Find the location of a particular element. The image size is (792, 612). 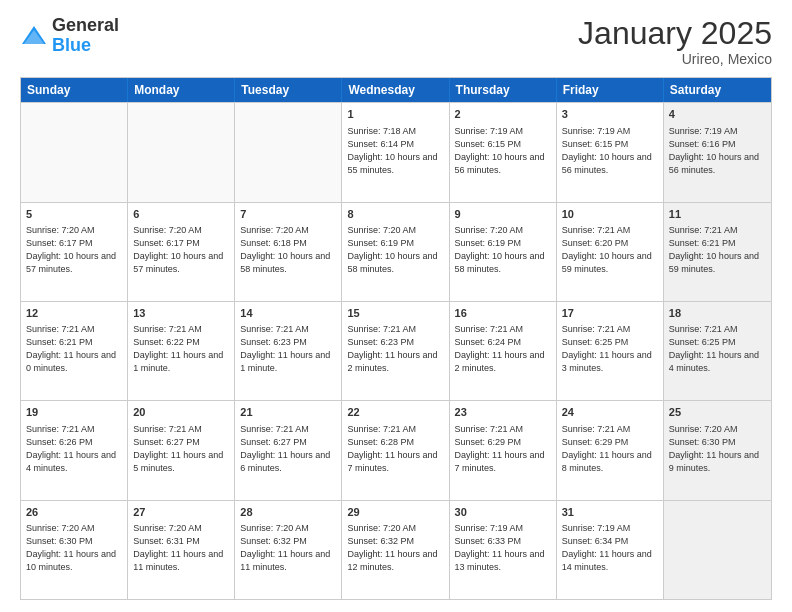

day-info: Sunrise: 7:21 AM Sunset: 6:20 PM Dayligh… is located at coordinates (610, 250).